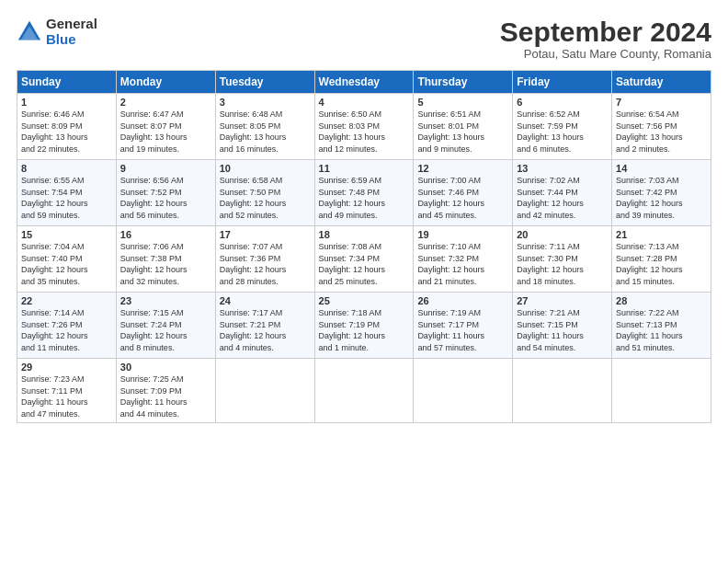  I want to click on calendar-cell: 30Sunrise: 7:25 AM Sunset: 7:09 PM Dayli…, so click(165, 391).